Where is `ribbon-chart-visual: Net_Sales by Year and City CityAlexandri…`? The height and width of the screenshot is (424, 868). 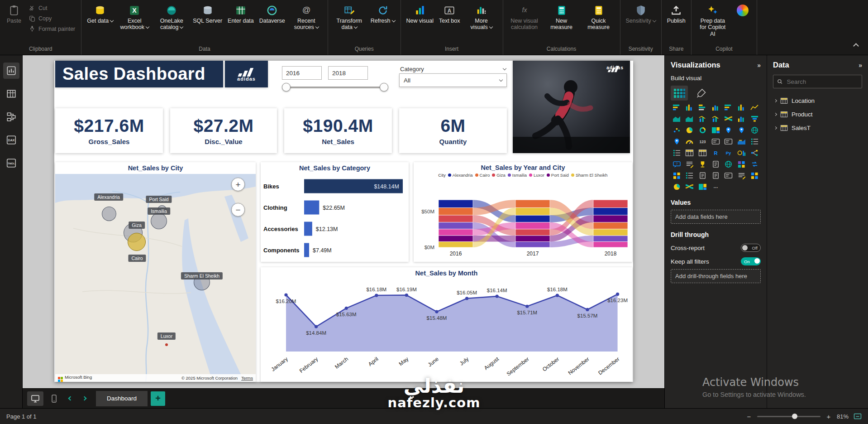 ribbon-chart-visual: Net_Sales by Year and City CityAlexandri… is located at coordinates (523, 212).